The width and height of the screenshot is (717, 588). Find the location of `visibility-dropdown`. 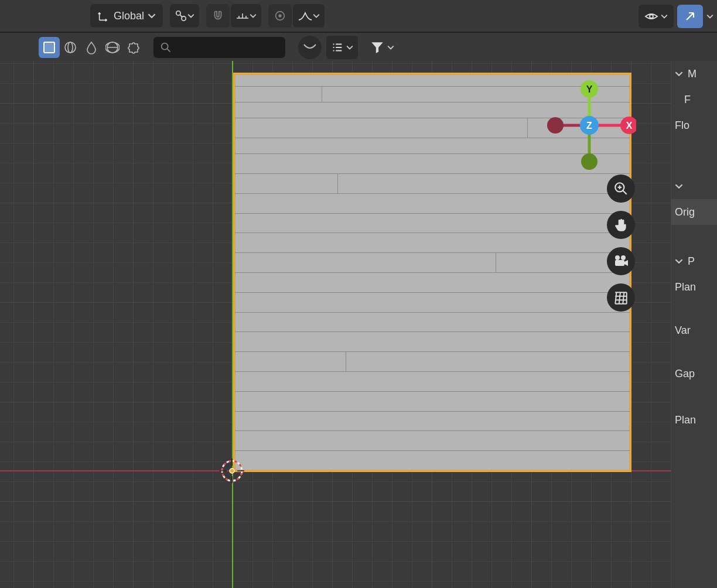

visibility-dropdown is located at coordinates (656, 16).